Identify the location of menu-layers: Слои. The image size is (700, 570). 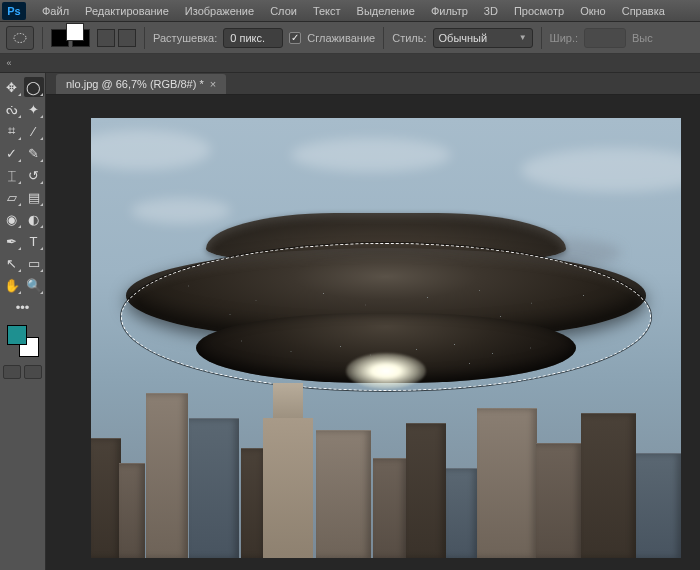
(284, 11).